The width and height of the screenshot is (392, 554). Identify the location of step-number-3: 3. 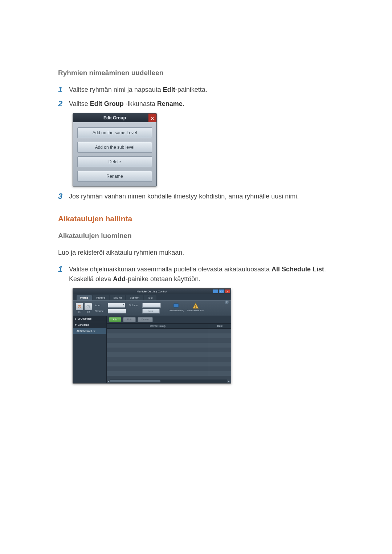
(64, 196).